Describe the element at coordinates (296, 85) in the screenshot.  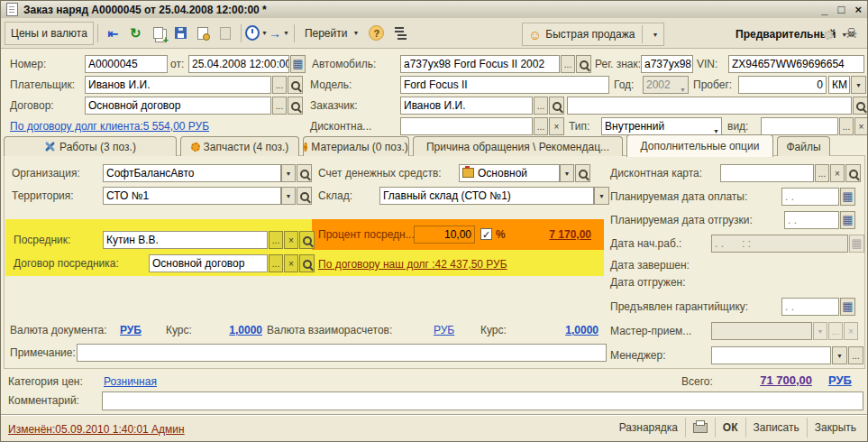
I see `payer-open-button` at that location.